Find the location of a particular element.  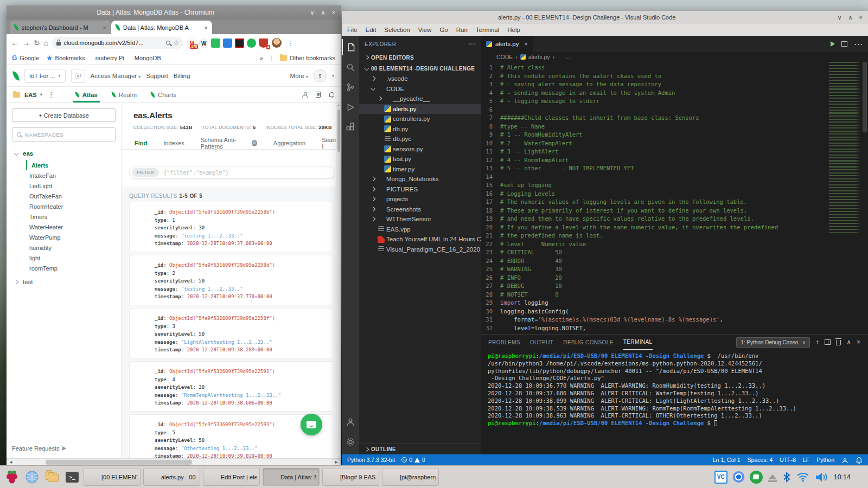

close-panel-icon: × is located at coordinates (858, 342).